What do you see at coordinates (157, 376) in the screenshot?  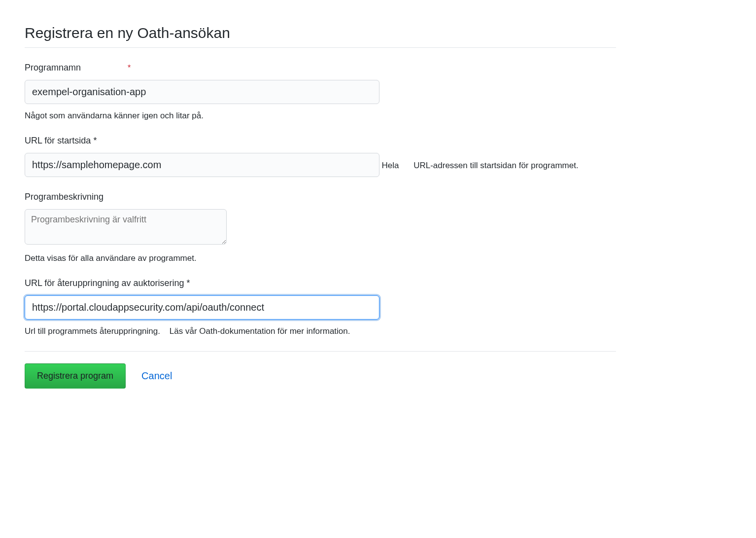 I see `cancel-button: Cancel` at bounding box center [157, 376].